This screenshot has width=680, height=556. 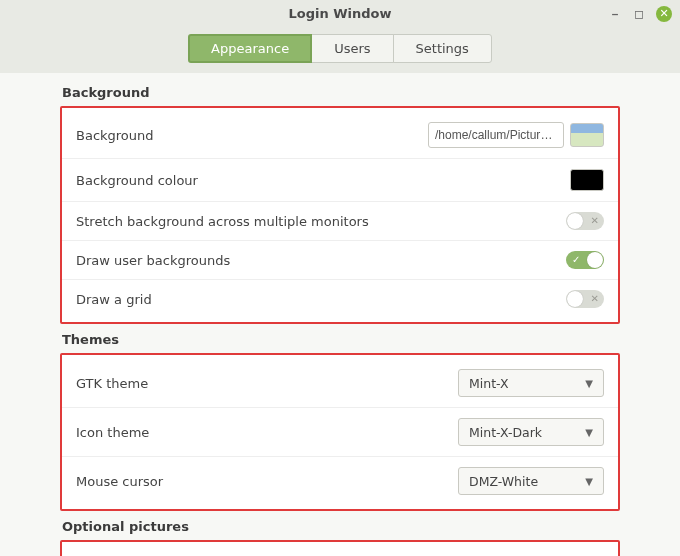 What do you see at coordinates (340, 14) in the screenshot?
I see `window-title: Login Window` at bounding box center [340, 14].